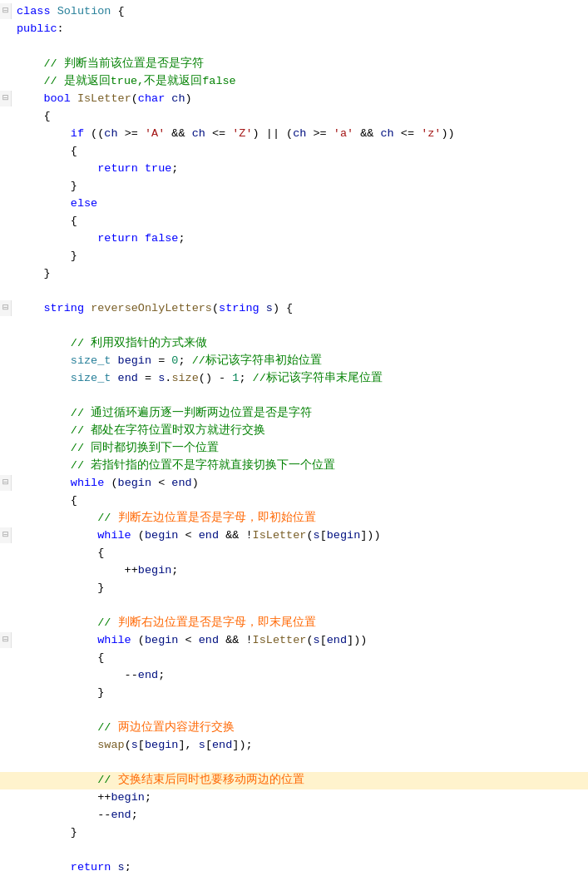 This screenshot has height=871, width=588. I want to click on code-text-26: // 同时都切换到下一个位置, so click(299, 449).